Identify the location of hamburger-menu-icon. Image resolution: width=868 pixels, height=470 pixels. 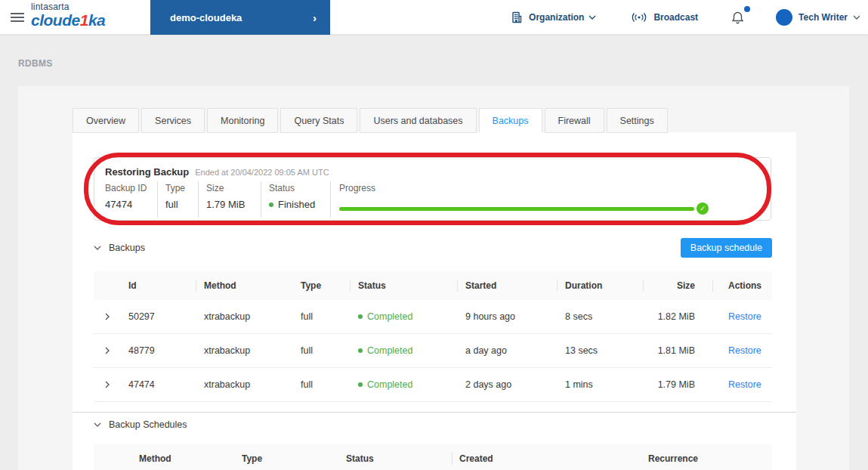
(17, 17).